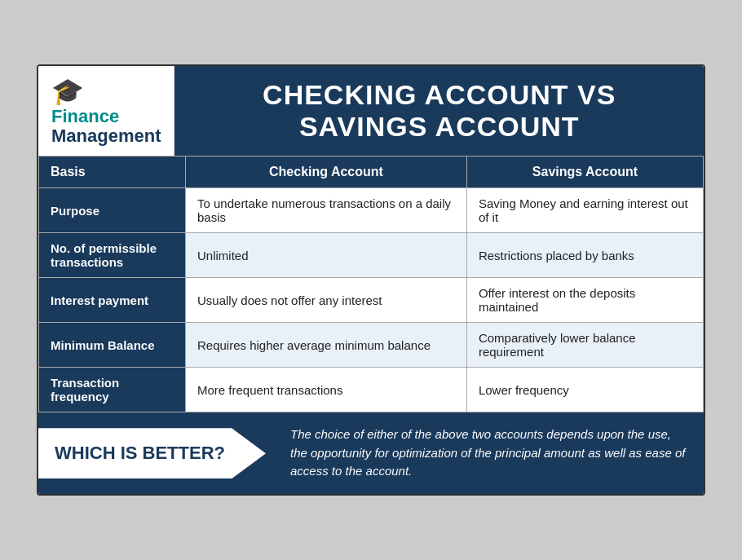 This screenshot has height=560, width=742. What do you see at coordinates (585, 346) in the screenshot?
I see `savings-cell: Comparatively lower balance requirement` at bounding box center [585, 346].